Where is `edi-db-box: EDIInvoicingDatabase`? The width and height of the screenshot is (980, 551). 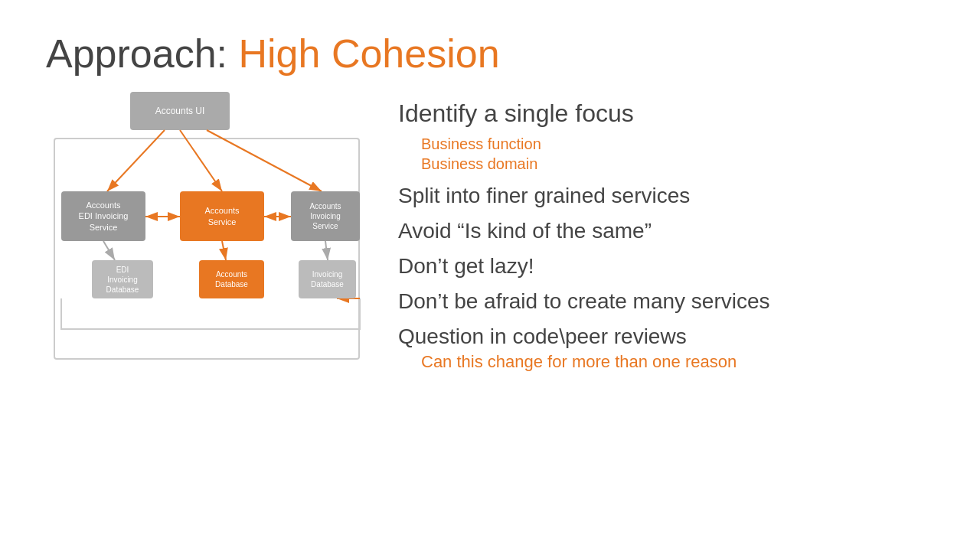 edi-db-box: EDIInvoicingDatabase is located at coordinates (122, 279).